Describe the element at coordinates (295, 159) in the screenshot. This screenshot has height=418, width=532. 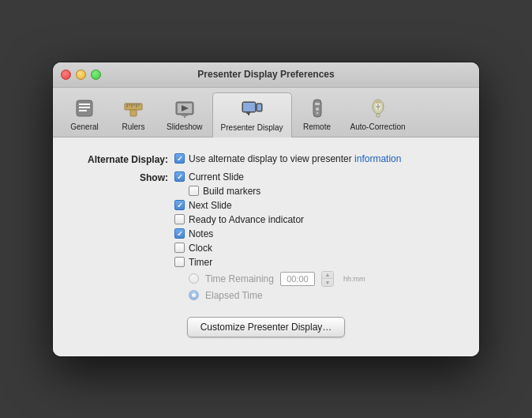
I see `alternate-display-text: Use alternate display to view presenter …` at that location.